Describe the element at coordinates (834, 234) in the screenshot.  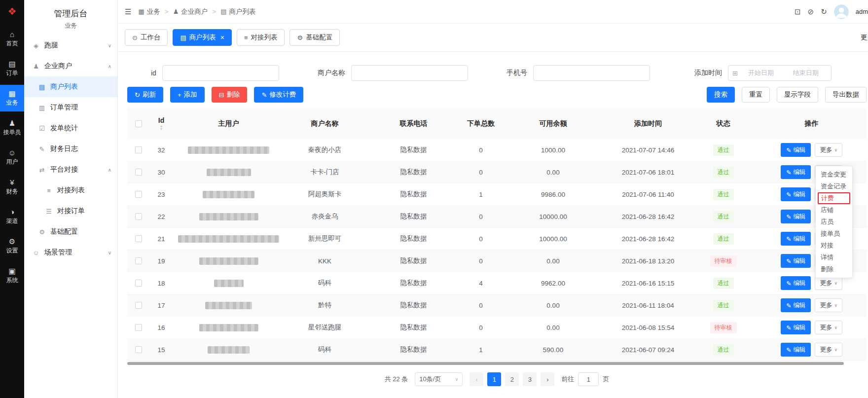
I see `dropdown-item-courier: 接单员` at that location.